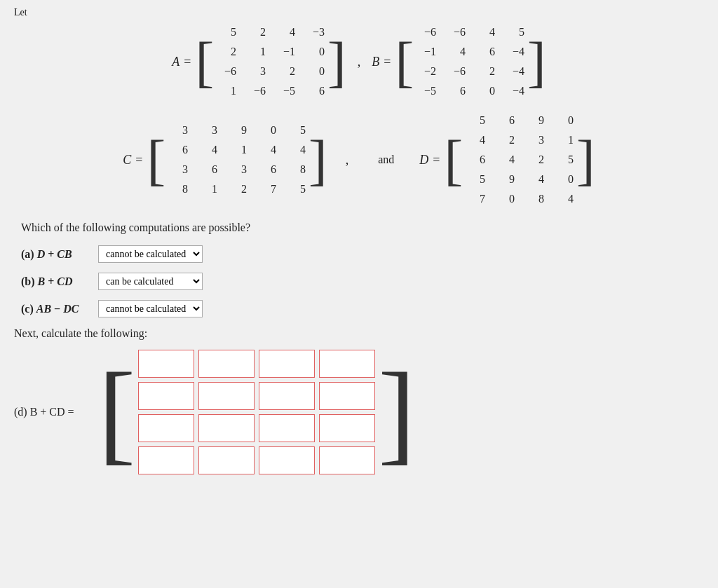 The image size is (718, 588). Describe the element at coordinates (520, 160) in the screenshot. I see `matrix-d-grid: 5 6 9 0 4 2 3 1 6 4 2 5 5 9 4 0 7 0 8 4` at that location.